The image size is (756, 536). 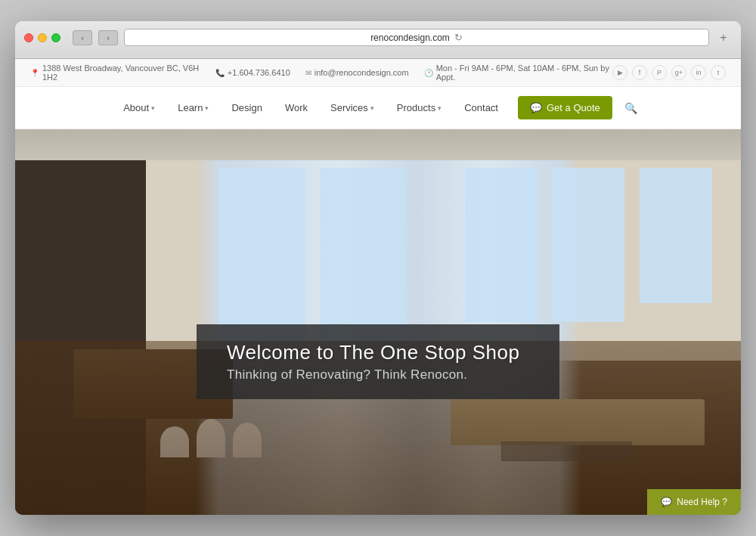 What do you see at coordinates (417, 38) in the screenshot?
I see `address-bar: renocondesign.com ↻` at bounding box center [417, 38].